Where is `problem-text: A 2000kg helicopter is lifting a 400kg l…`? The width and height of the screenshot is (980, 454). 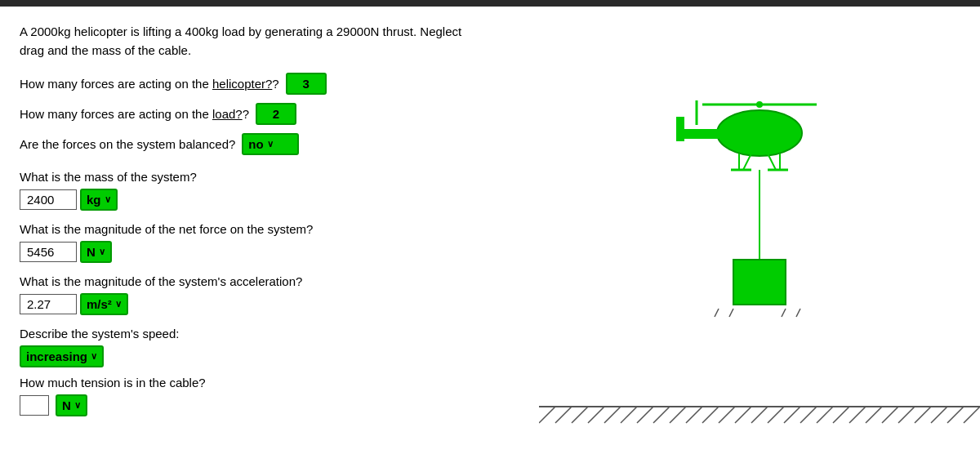 problem-text: A 2000kg helicopter is lifting a 400kg l… is located at coordinates (270, 41).